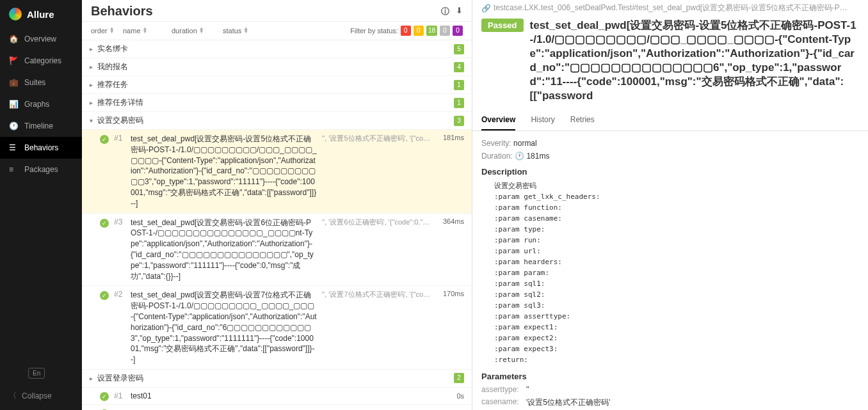 The width and height of the screenshot is (868, 410). I want to click on severity-label: Severity:, so click(497, 143).